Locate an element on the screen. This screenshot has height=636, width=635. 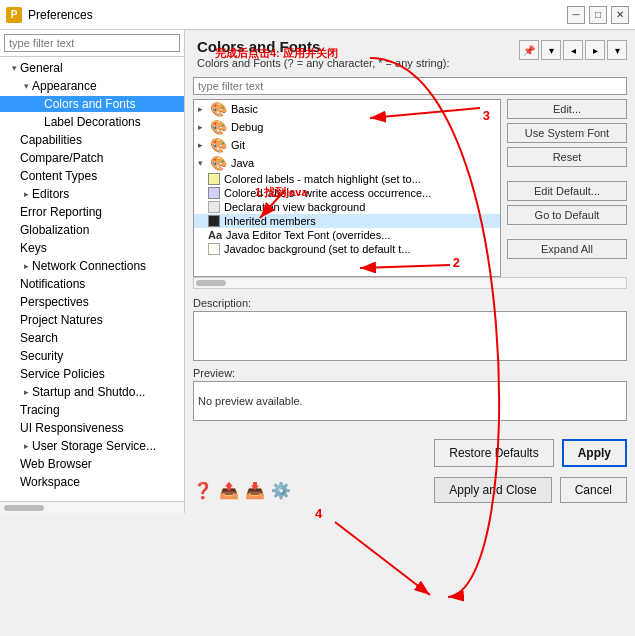
sidebar-item-label-deco: Label Decorations is located at coordinates (92, 122).